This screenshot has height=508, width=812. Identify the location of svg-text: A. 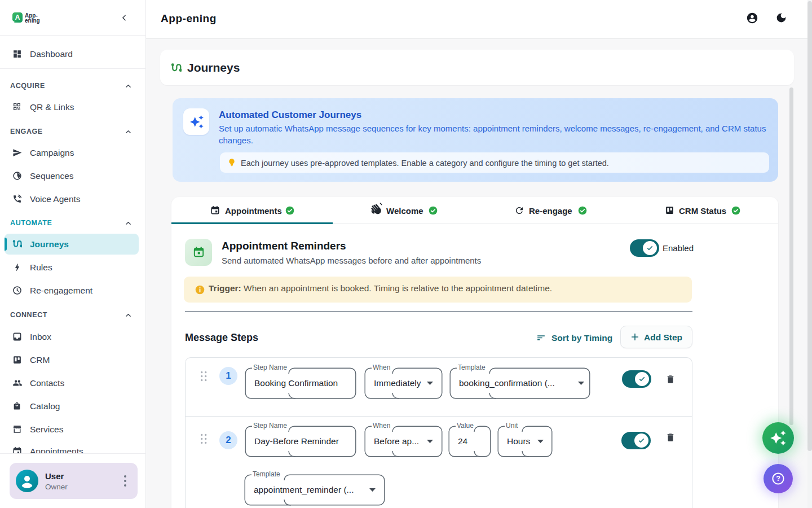
(17, 17).